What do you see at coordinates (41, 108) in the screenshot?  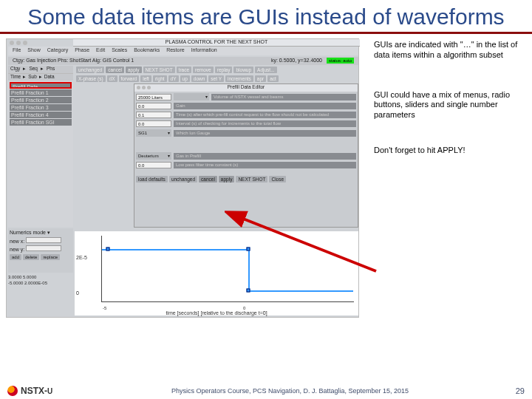 I see `list-item: Prefill Fraction 3` at bounding box center [41, 108].